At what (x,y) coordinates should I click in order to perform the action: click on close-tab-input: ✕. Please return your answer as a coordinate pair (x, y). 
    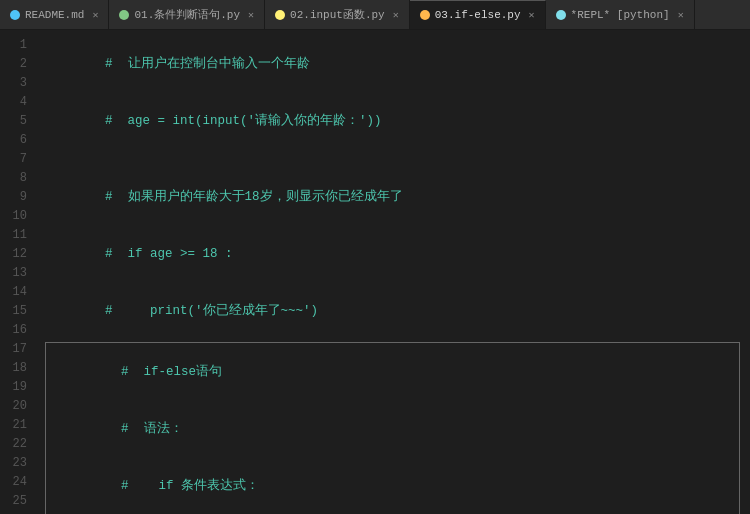
    Looking at the image, I should click on (396, 15).